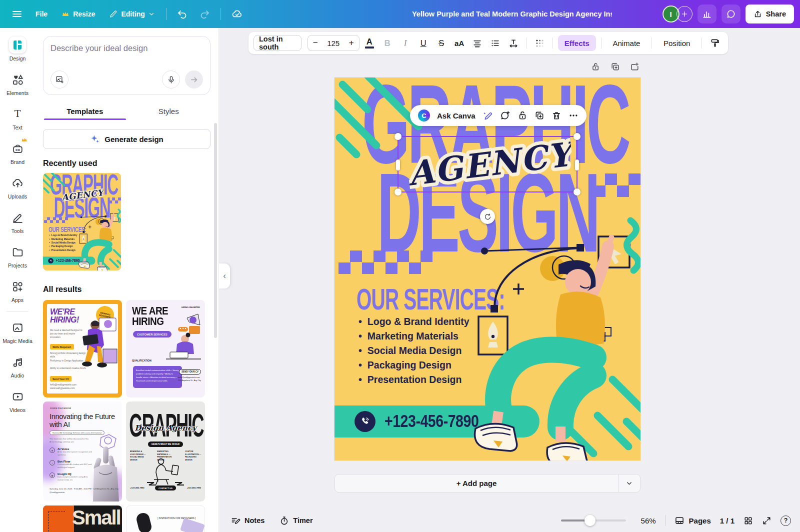 The width and height of the screenshot is (800, 532). Describe the element at coordinates (166, 519) in the screenshot. I see `template-thumb-inspirations: [ INSPIRATIONS FOR DESIGNERS ]` at that location.